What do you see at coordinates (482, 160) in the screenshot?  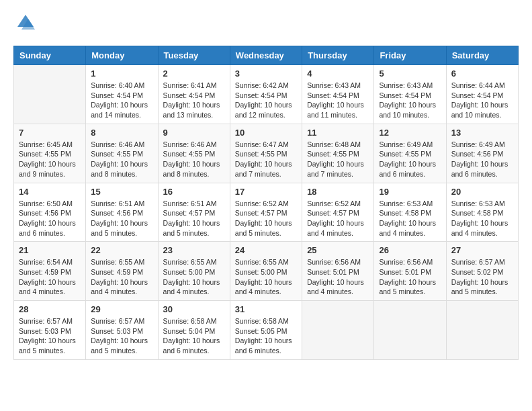 I see `day-info: Sunrise: 6:49 AM Sunset: 4:56 PM Dayligh…` at bounding box center [482, 160].